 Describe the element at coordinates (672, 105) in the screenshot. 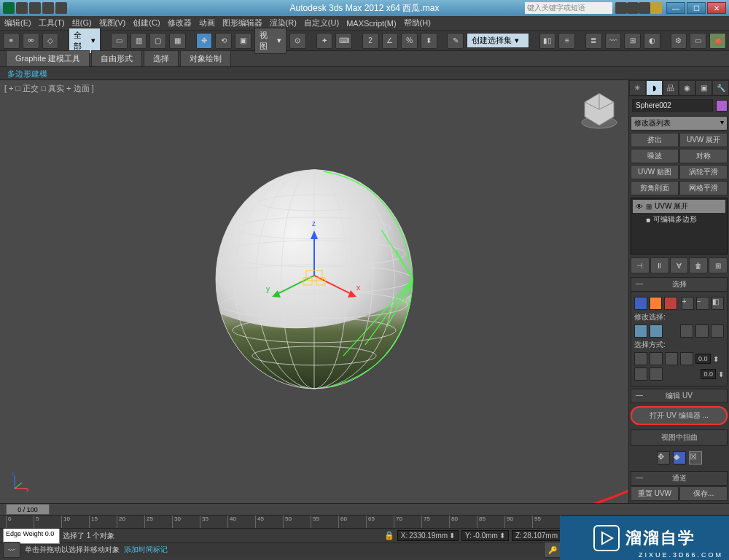

I see `object-name-field: Sphere002` at that location.